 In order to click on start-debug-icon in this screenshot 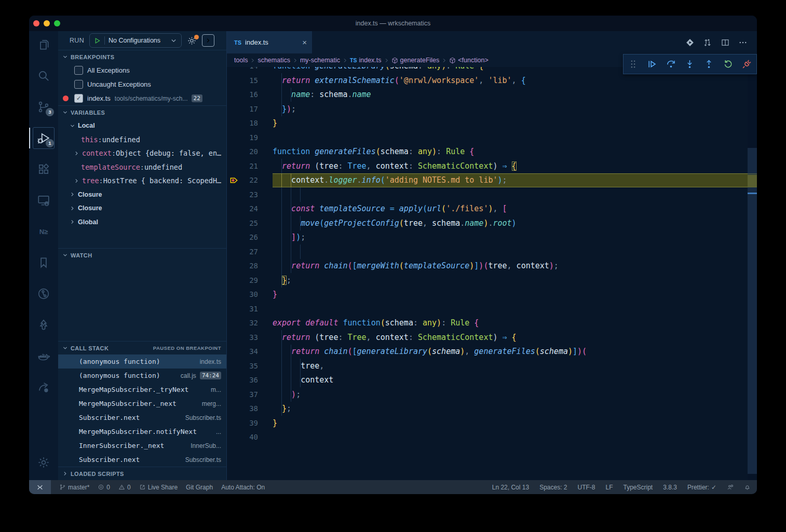, I will do `click(98, 40)`.